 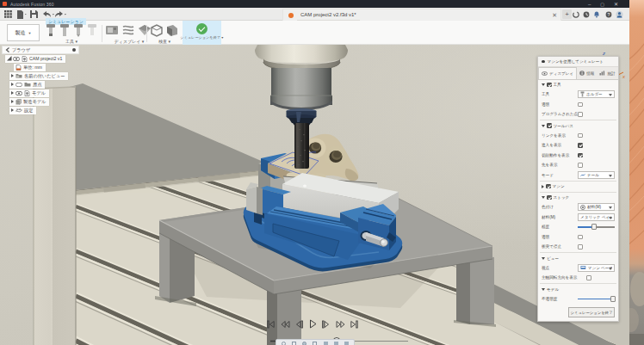 I want to click on go-to-end-button, so click(x=355, y=324).